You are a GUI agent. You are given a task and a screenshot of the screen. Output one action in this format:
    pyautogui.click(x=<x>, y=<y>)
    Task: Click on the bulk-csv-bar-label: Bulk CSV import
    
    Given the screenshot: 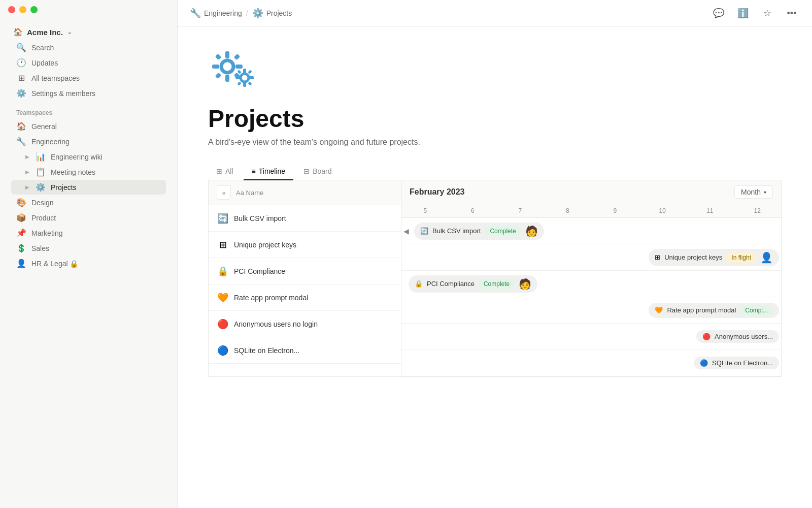 What is the action you would take?
    pyautogui.click(x=457, y=231)
    